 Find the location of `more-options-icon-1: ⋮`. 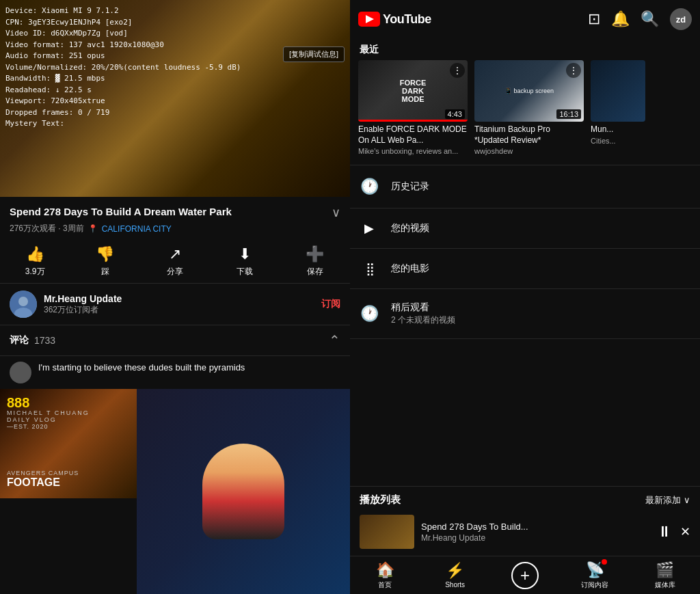

more-options-icon-1: ⋮ is located at coordinates (457, 70).